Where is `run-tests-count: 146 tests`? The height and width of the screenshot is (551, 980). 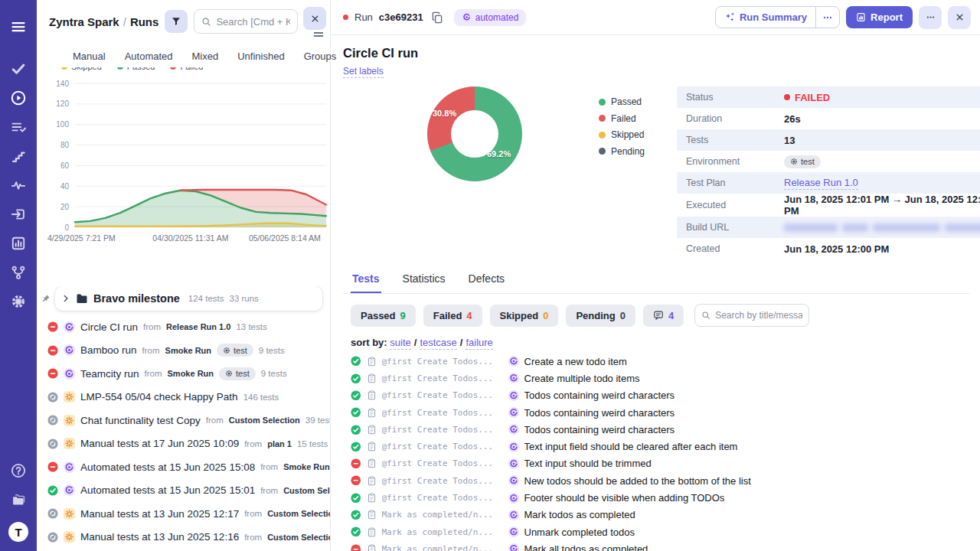 run-tests-count: 146 tests is located at coordinates (262, 397).